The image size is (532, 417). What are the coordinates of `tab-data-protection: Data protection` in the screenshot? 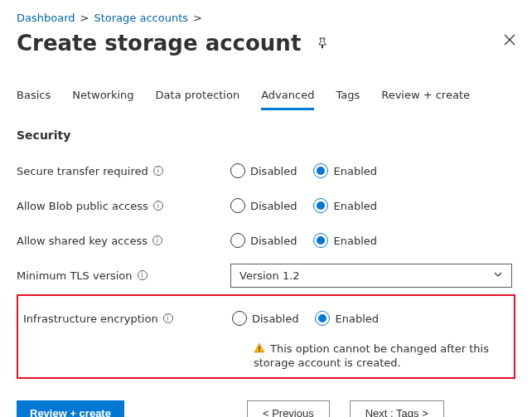 It's located at (198, 99).